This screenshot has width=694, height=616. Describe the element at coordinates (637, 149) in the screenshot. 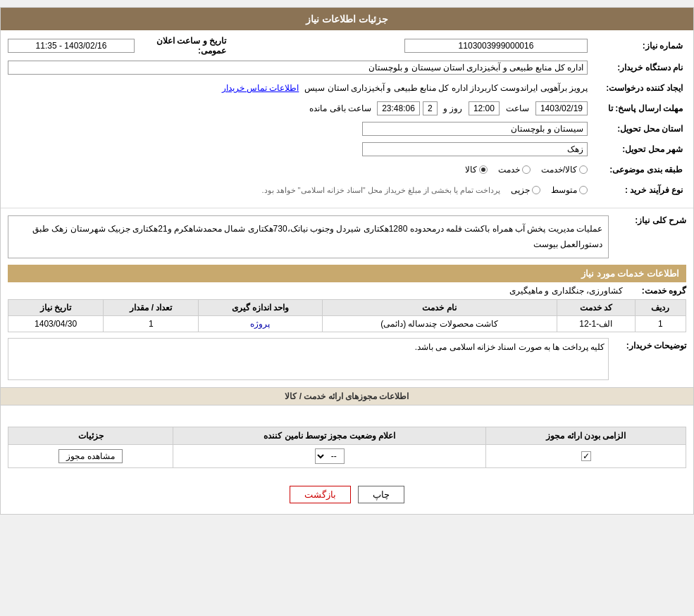

I see `shahr-label: شهر محل تحویل:` at that location.